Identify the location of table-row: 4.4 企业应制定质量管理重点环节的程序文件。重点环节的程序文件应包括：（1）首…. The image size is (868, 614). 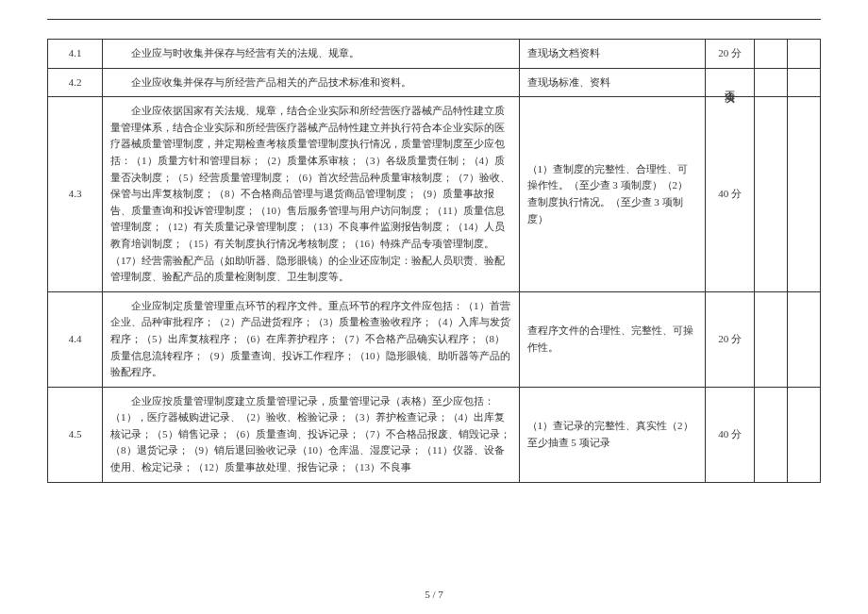
(434, 340).